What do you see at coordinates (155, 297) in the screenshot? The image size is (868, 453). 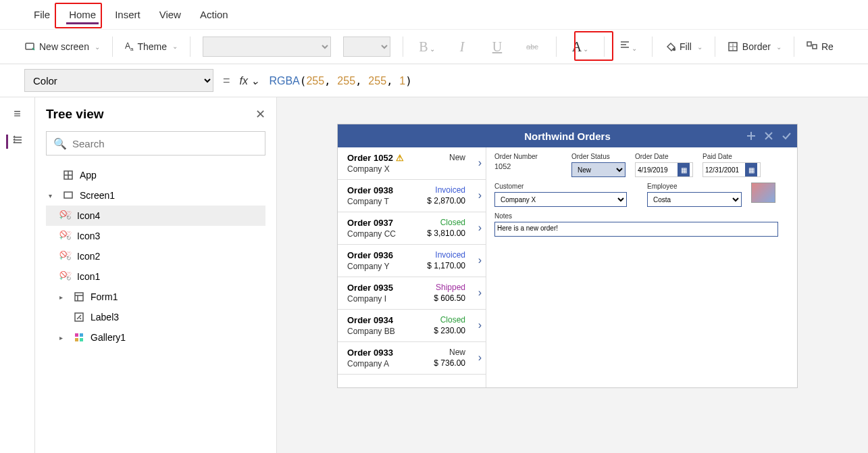 I see `tree-form1: ▸ Form1` at bounding box center [155, 297].